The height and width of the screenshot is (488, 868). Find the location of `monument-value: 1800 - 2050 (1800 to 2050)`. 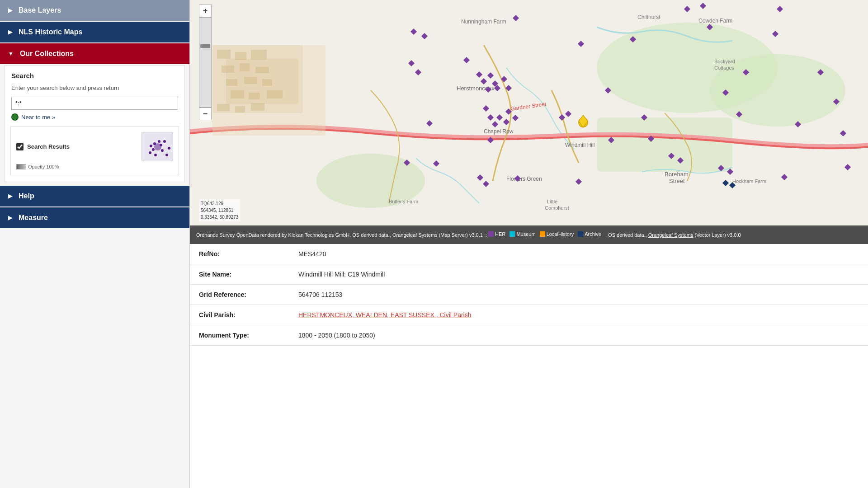

monument-value: 1800 - 2050 (1800 to 2050) is located at coordinates (337, 335).